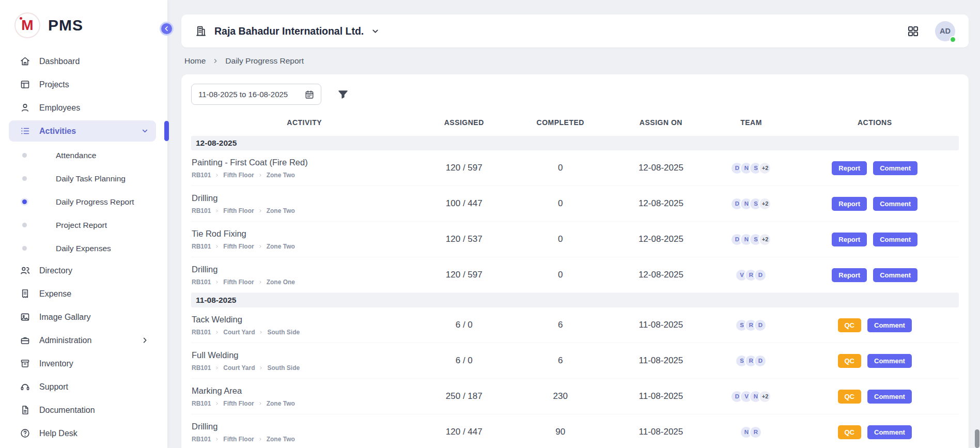  I want to click on sidebar-subitem-attendance: Attendance, so click(83, 155).